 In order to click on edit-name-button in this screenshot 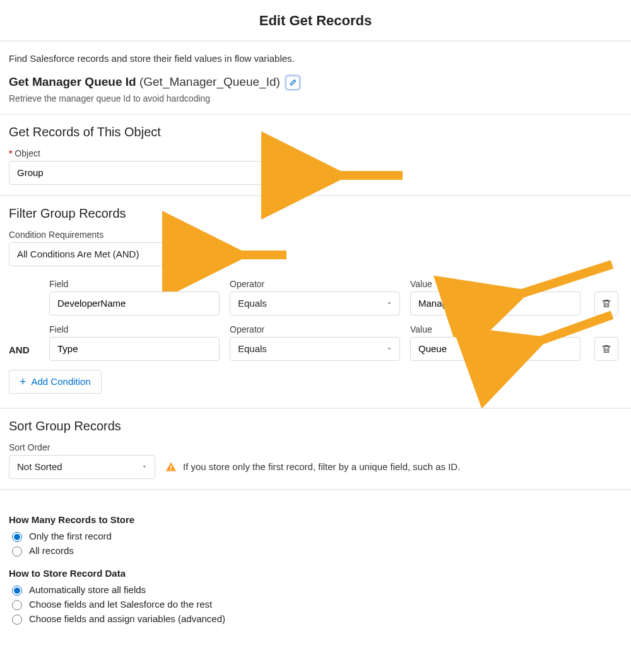, I will do `click(293, 83)`.